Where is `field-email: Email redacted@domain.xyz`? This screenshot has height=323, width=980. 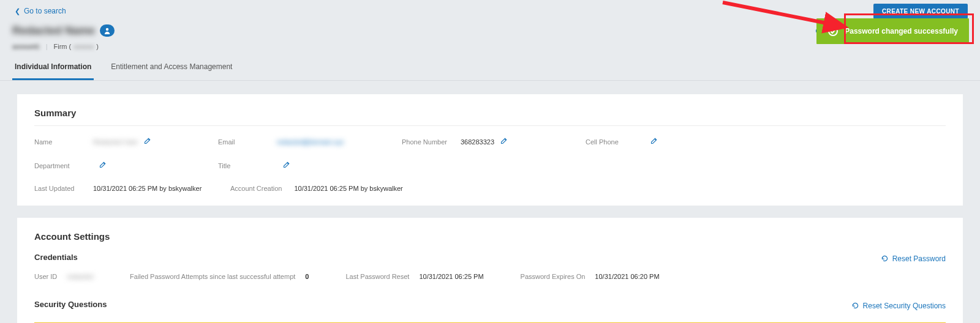
field-email: Email redacted@domain.xyz is located at coordinates (310, 142).